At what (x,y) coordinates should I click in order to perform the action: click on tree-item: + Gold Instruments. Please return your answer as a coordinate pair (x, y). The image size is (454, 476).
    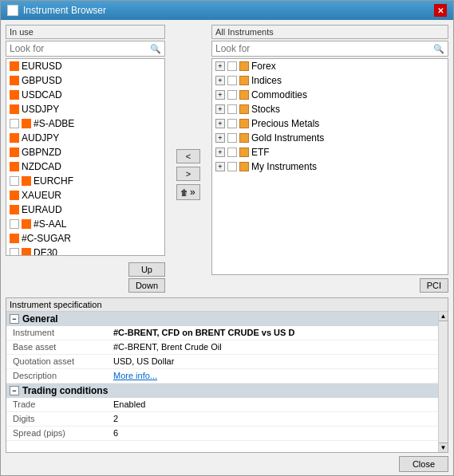
    Looking at the image, I should click on (330, 138).